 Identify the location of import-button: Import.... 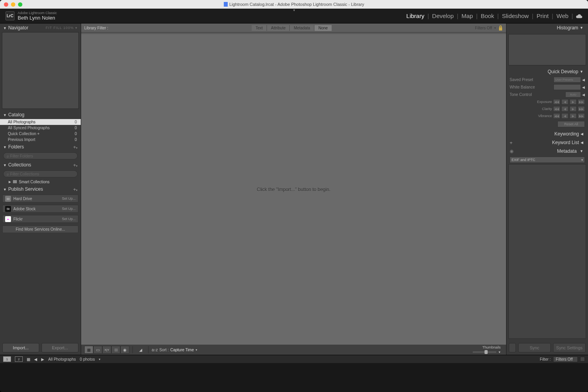
(21, 348).